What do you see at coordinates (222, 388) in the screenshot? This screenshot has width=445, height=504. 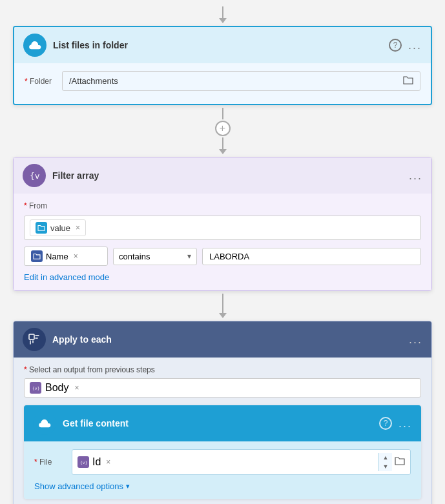 I see `output-tag-row: {v} Body ×` at bounding box center [222, 388].